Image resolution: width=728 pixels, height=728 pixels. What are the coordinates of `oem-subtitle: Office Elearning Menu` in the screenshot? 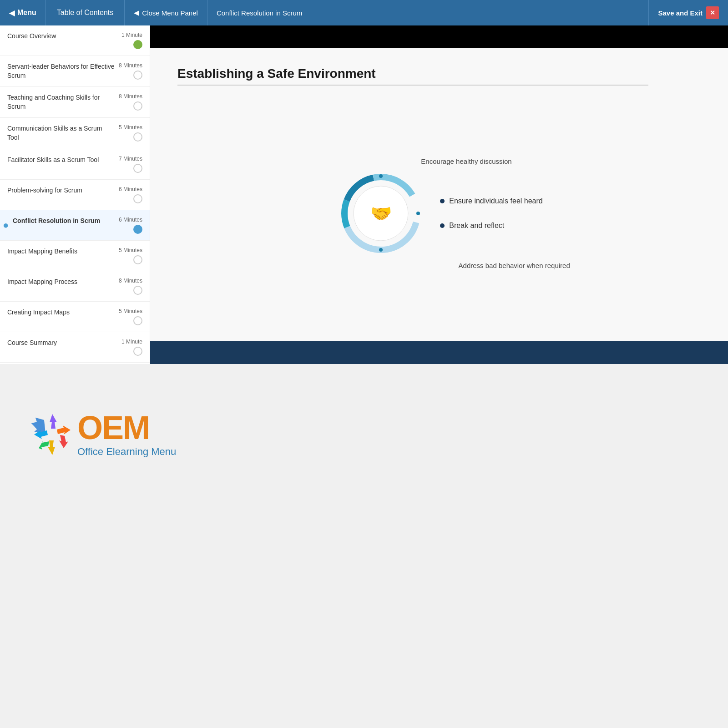 It's located at (126, 452).